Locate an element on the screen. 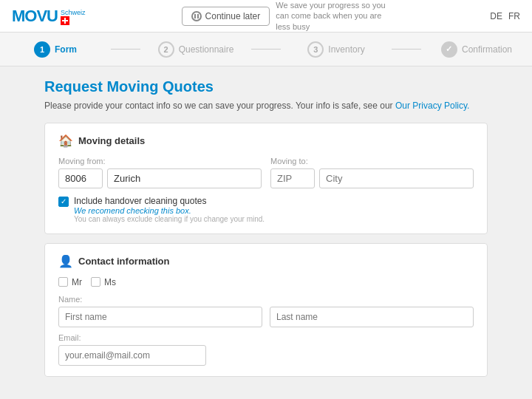 The height and width of the screenshot is (399, 532). radio-ms-box is located at coordinates (96, 282).